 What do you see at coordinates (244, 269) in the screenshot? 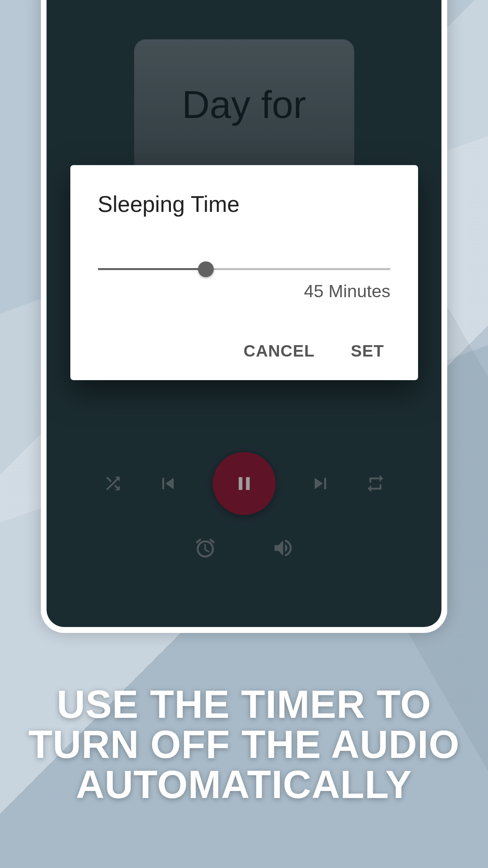
I see `sleep-timer-slider` at bounding box center [244, 269].